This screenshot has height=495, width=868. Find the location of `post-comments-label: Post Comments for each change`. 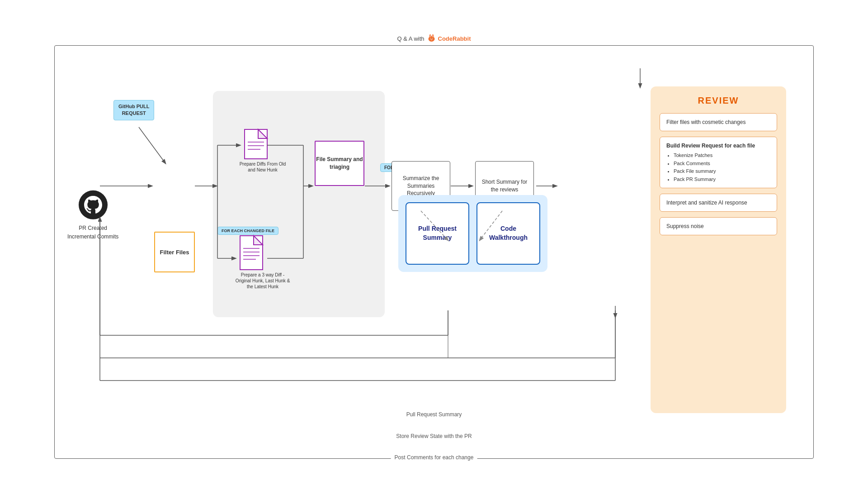

post-comments-label: Post Comments for each change is located at coordinates (434, 457).